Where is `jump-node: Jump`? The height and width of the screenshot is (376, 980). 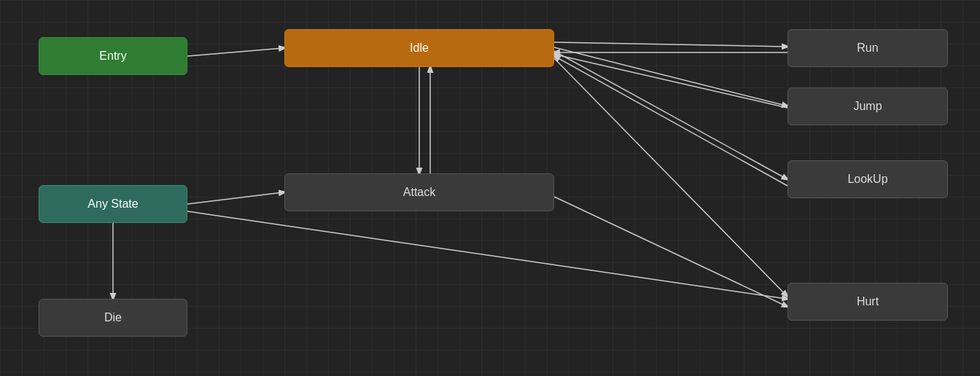 jump-node: Jump is located at coordinates (868, 106).